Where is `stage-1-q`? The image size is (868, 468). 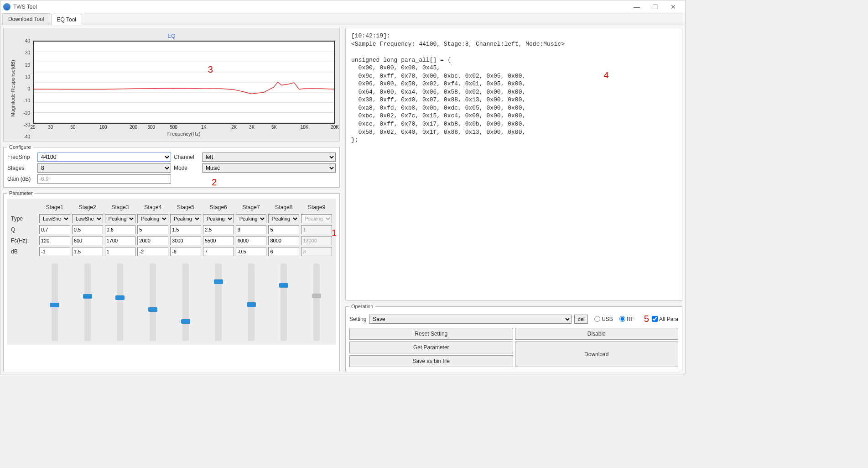
stage-1-q is located at coordinates (55, 230).